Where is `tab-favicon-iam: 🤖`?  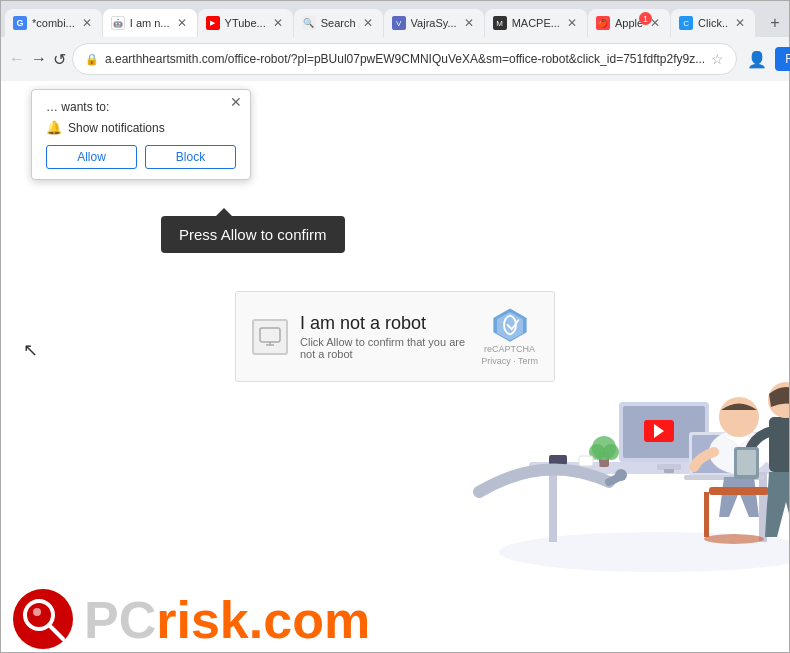
tab-favicon-iam: 🤖 is located at coordinates (118, 23).